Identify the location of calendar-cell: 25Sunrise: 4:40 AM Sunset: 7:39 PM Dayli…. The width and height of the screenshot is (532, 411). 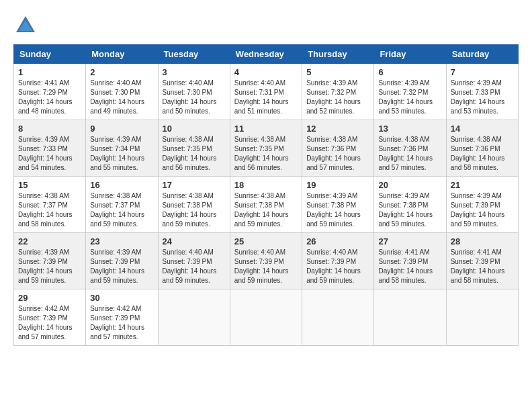
(266, 261).